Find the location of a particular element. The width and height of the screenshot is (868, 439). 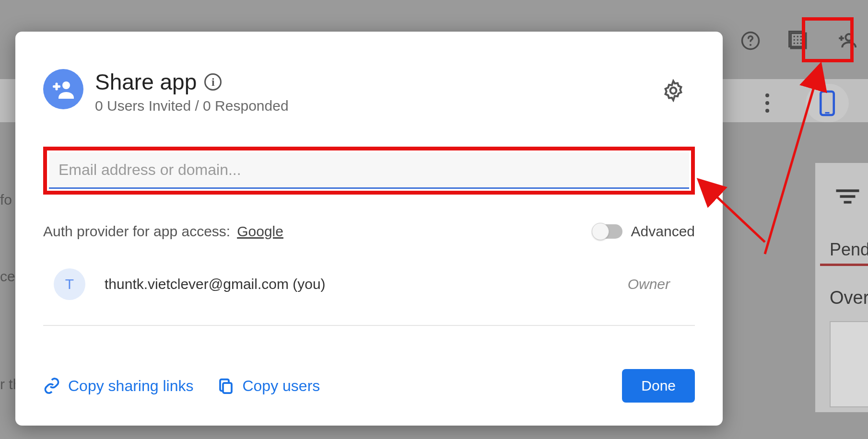

user-email: thuntk.vietclever@gmail.com (you) is located at coordinates (215, 284).